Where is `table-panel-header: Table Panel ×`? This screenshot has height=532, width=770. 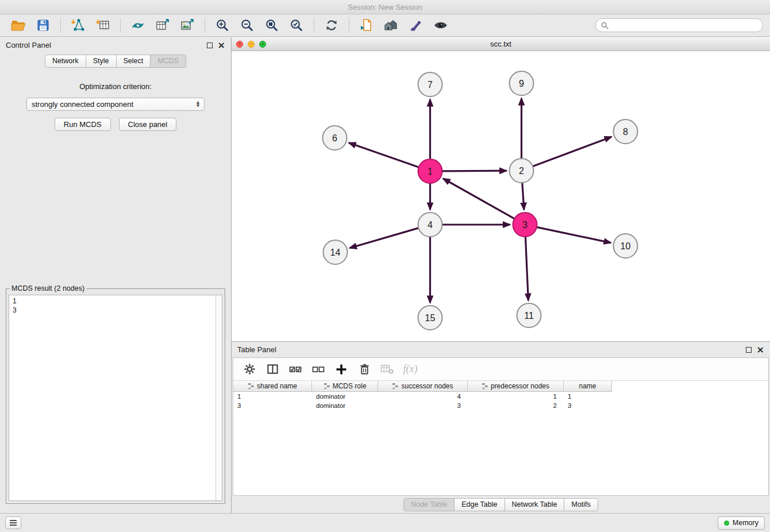
table-panel-header: Table Panel × is located at coordinates (501, 349).